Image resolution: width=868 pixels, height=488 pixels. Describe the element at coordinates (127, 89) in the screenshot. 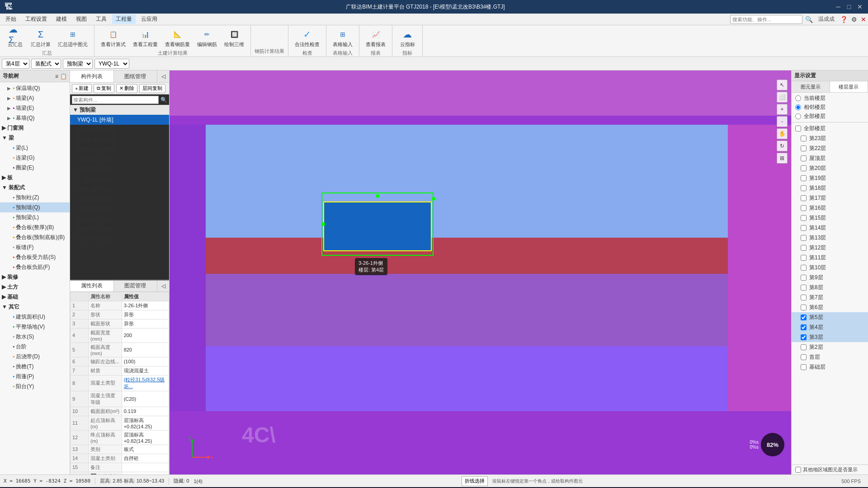

I see `btn-delete-component: ✕删除` at that location.